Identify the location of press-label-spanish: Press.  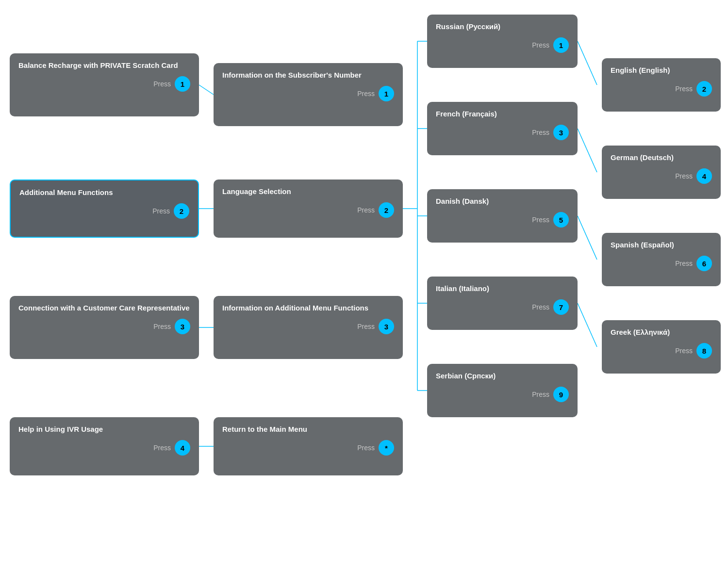
(684, 263).